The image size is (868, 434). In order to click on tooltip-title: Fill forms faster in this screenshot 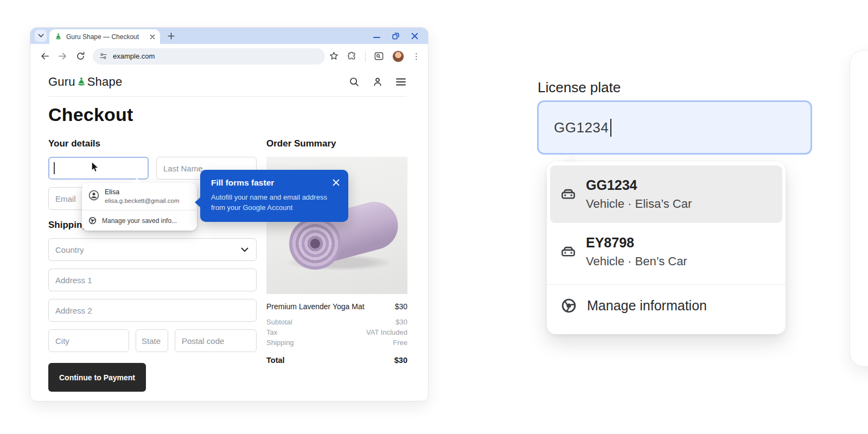, I will do `click(242, 183)`.